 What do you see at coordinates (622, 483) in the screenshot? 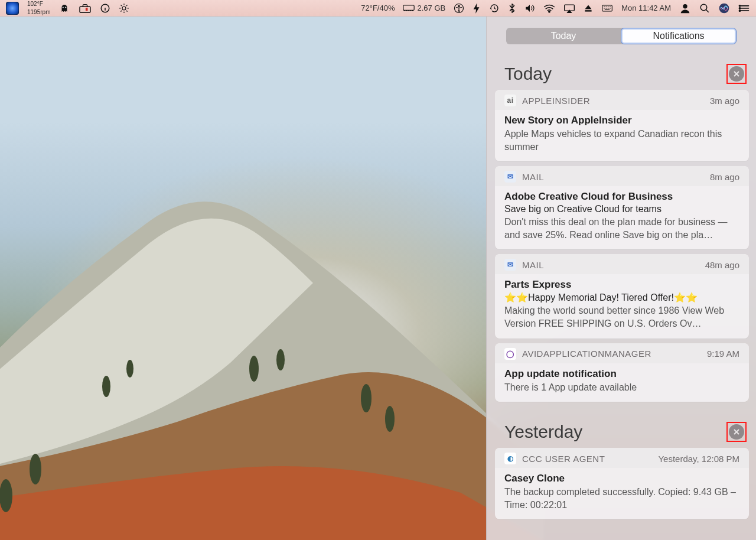
I see `notification-card: ◐ CCC USER AGENT Yesterday, 12:08 PM Cas…` at bounding box center [622, 483].